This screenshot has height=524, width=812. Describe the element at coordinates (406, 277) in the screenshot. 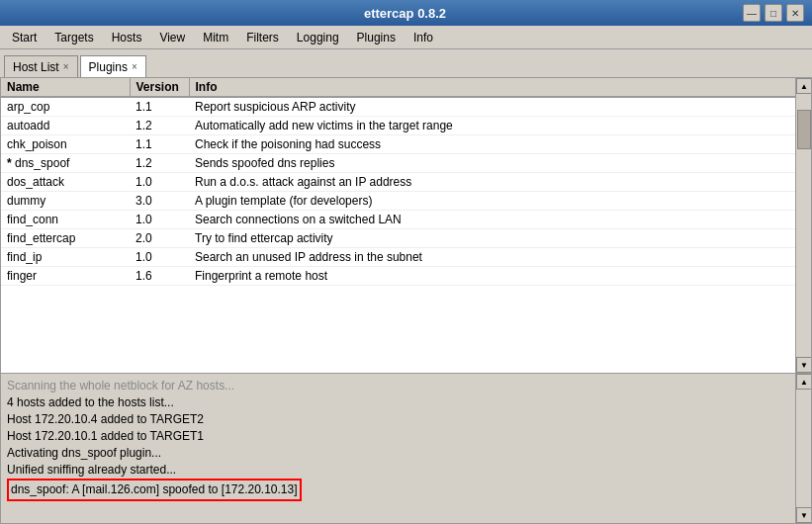

I see `table-row: finger 1.6 Fingerprint a remote host` at that location.